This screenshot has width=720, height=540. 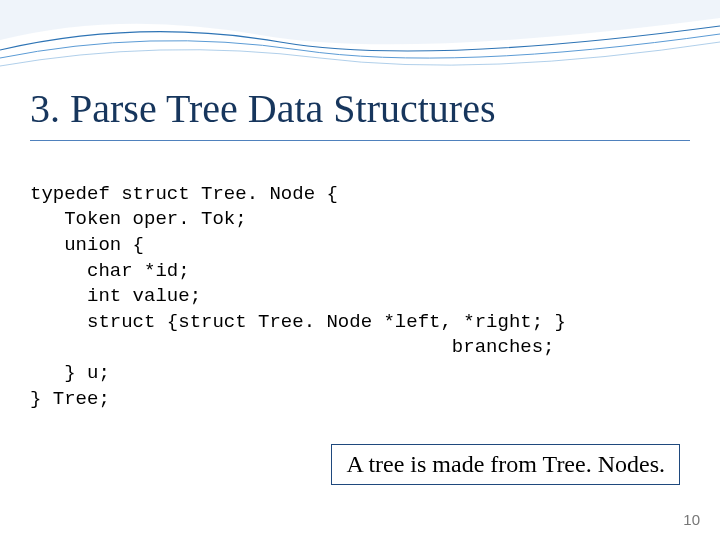 I want to click on code-line: char *id;, so click(x=110, y=271).